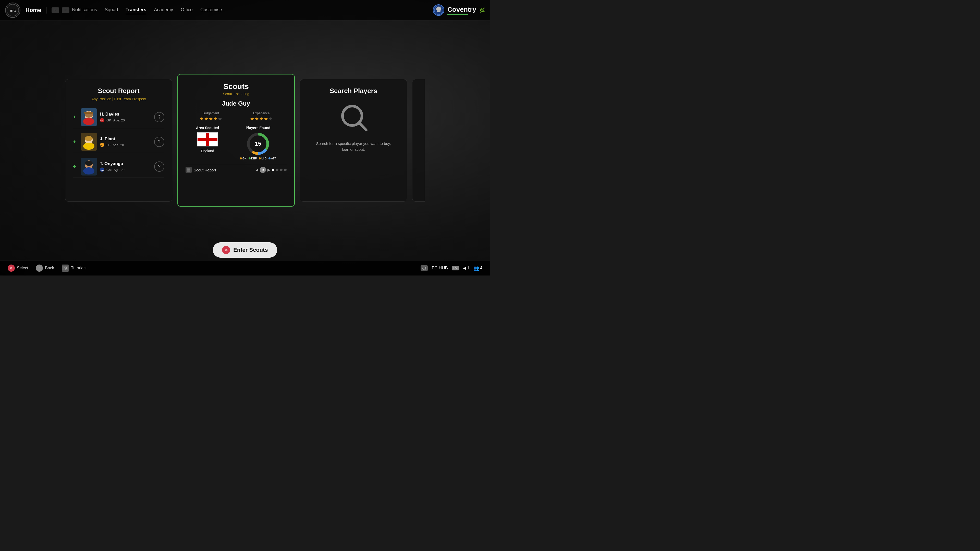 This screenshot has height=551, width=980. Describe the element at coordinates (11, 268) in the screenshot. I see `x-button-icon: ✕` at that location.